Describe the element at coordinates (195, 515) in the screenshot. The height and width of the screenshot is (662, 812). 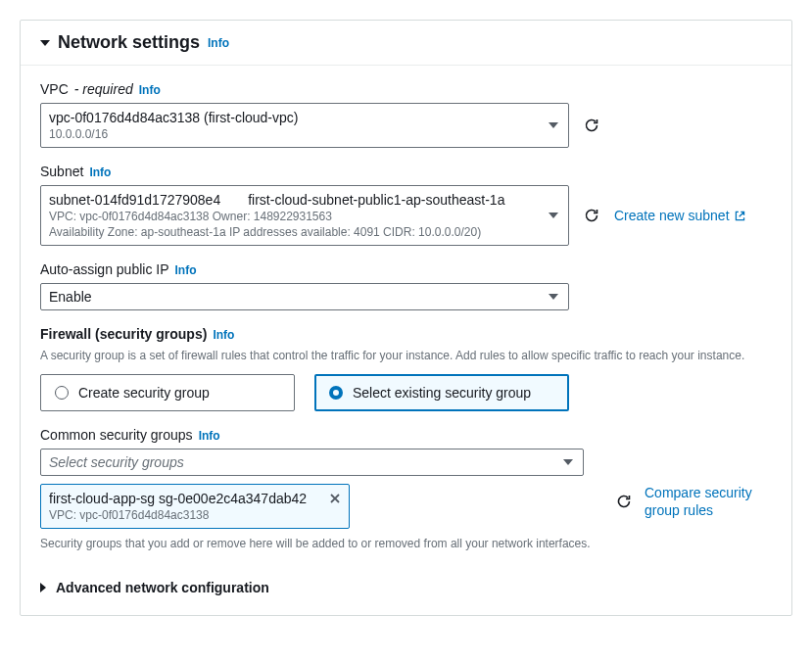
I see `sg-token-sub: VPC: vpc-0f0176d4d84ac3138` at that location.